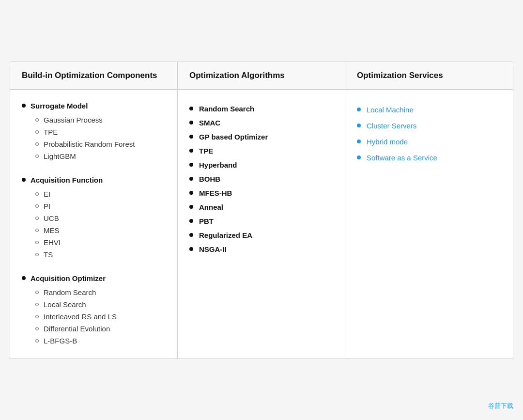  What do you see at coordinates (429, 158) in the screenshot?
I see `saas-link: Software as a Service` at bounding box center [429, 158].